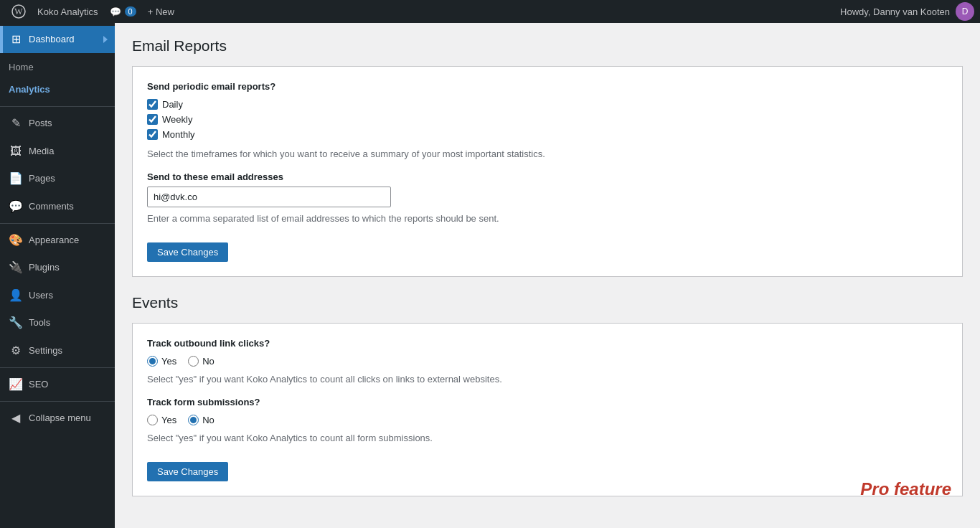 This screenshot has height=528, width=980. I want to click on form-no-radio, so click(194, 420).